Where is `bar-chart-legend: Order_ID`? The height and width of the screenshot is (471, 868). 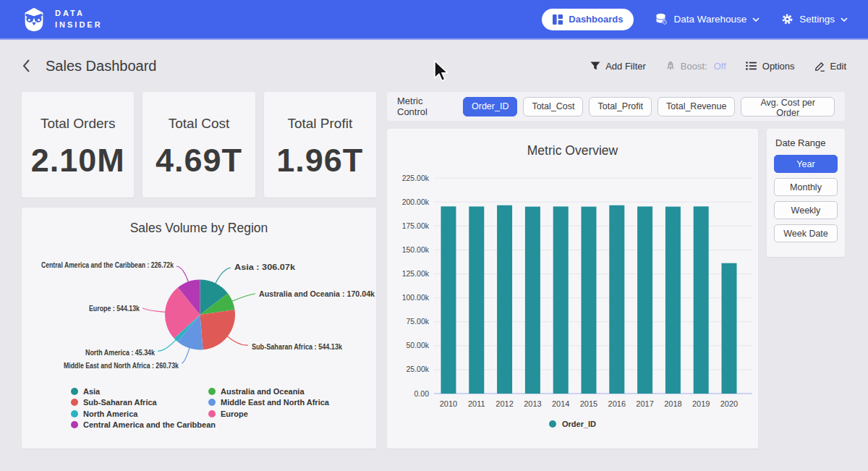
bar-chart-legend: Order_ID is located at coordinates (573, 424).